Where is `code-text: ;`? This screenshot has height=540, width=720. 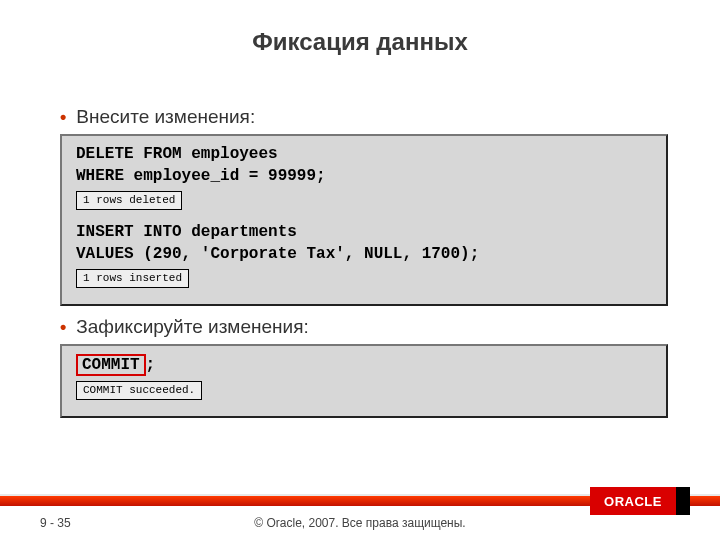 code-text: ; is located at coordinates (151, 365).